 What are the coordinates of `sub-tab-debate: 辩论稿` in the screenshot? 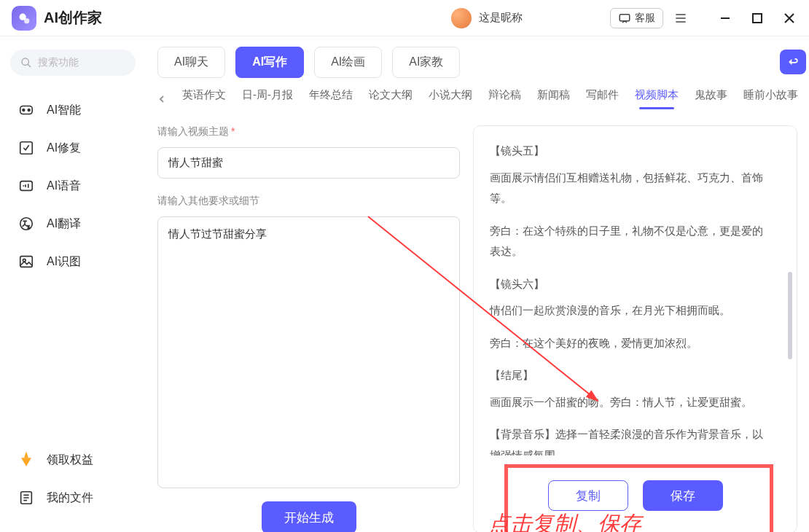 It's located at (504, 99).